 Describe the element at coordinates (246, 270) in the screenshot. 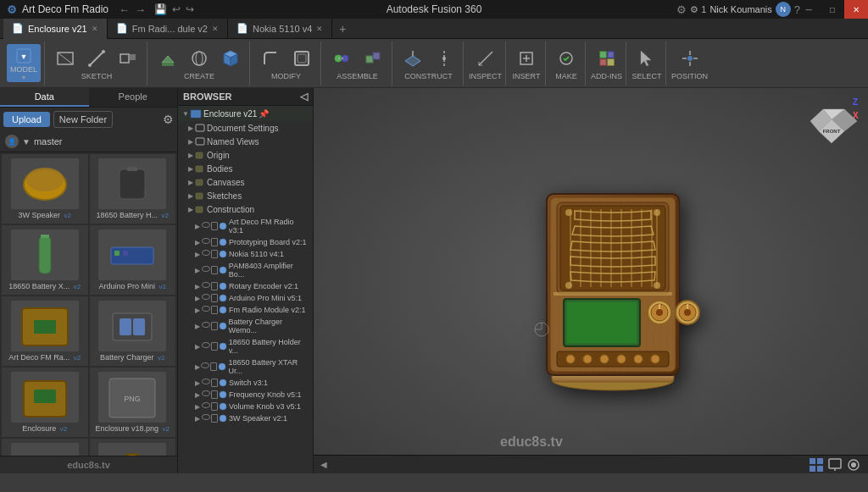

I see `browser-pam8403: ▶ PAM8403 Amplifier Bo...` at that location.